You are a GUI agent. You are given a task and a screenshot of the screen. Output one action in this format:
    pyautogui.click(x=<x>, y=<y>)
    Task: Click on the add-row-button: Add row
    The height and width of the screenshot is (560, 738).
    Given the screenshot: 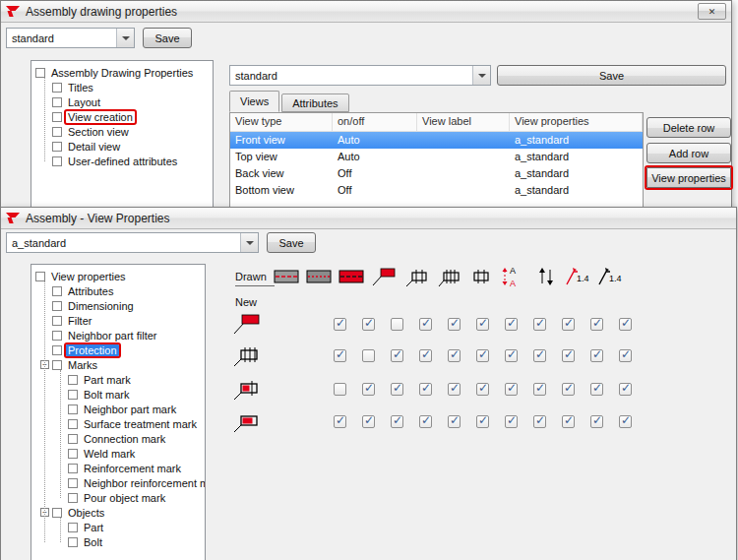 What is the action you would take?
    pyautogui.click(x=689, y=154)
    